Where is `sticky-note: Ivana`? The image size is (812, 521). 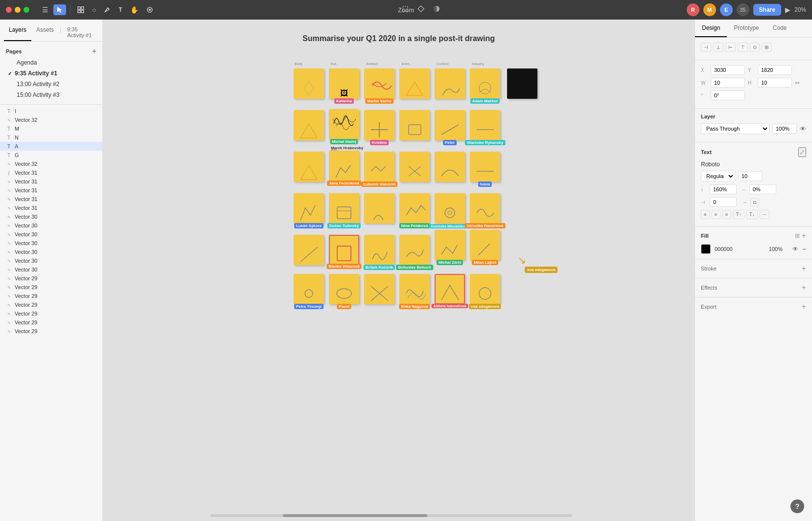 sticky-note: Ivana is located at coordinates (485, 167).